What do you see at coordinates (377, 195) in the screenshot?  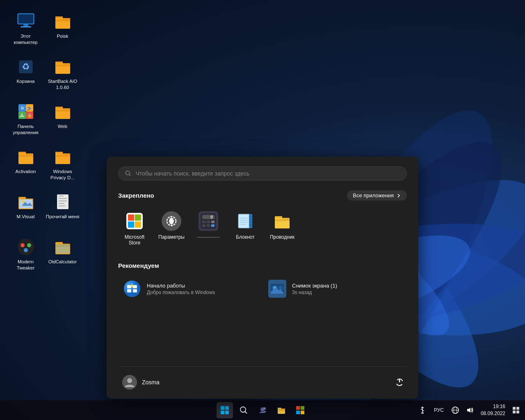 I see `all-apps-button: Все приложения` at bounding box center [377, 195].